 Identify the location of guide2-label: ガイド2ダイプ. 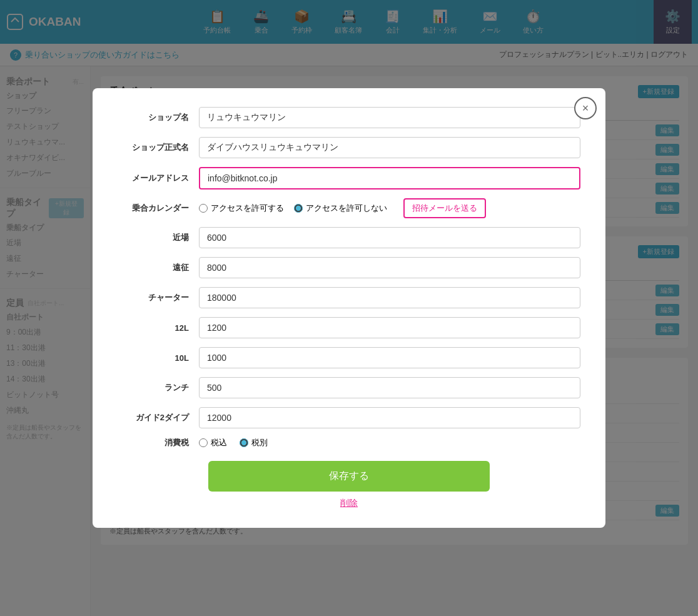
(158, 418).